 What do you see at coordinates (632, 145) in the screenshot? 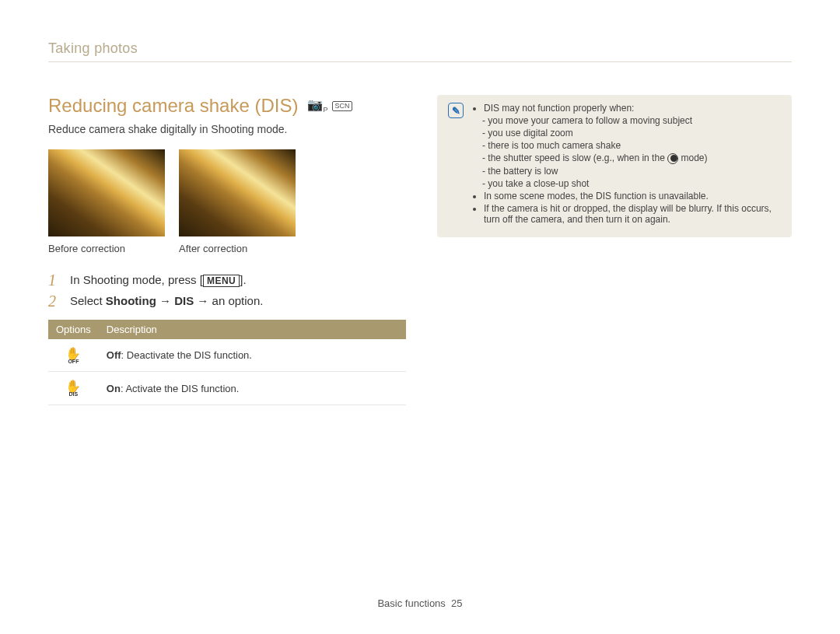
I see `note-sub-3: there is too much camera shake` at bounding box center [632, 145].